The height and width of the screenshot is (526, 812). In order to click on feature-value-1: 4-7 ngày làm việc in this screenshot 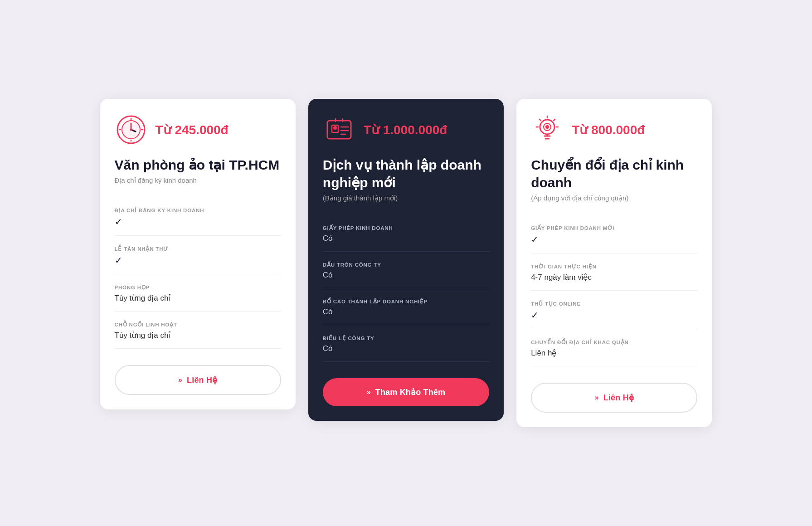, I will do `click(614, 282)`.